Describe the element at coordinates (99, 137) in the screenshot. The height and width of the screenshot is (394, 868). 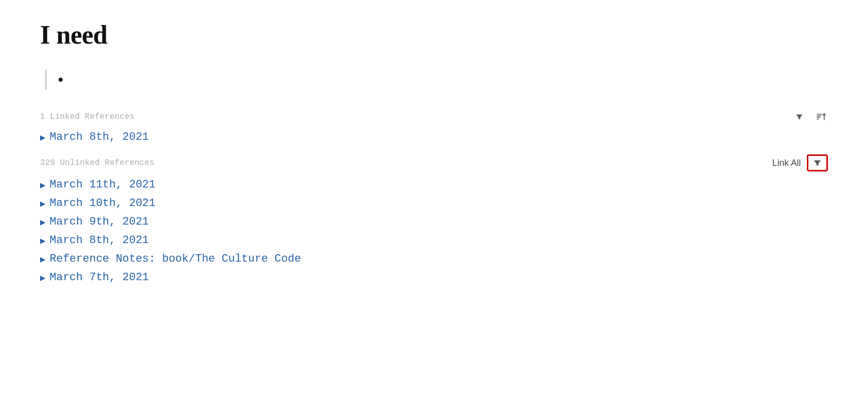
I see `linked-ref-link-0: March 8th, 2021` at that location.